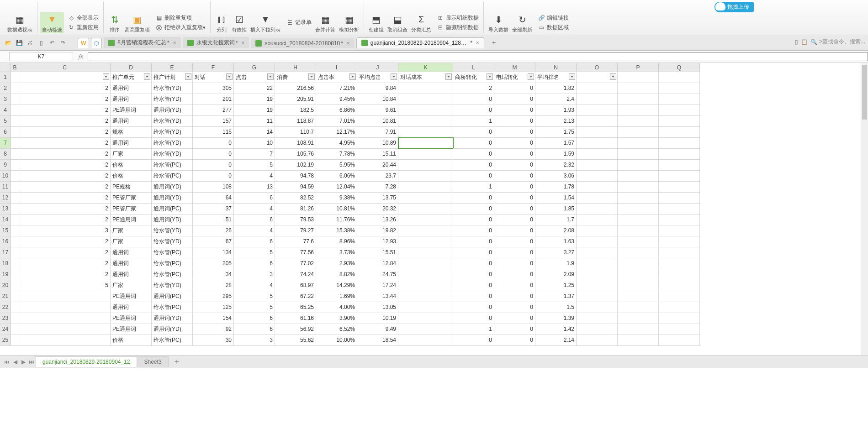 This screenshot has height=434, width=868. Describe the element at coordinates (131, 176) in the screenshot. I see `cell: 价格` at that location.